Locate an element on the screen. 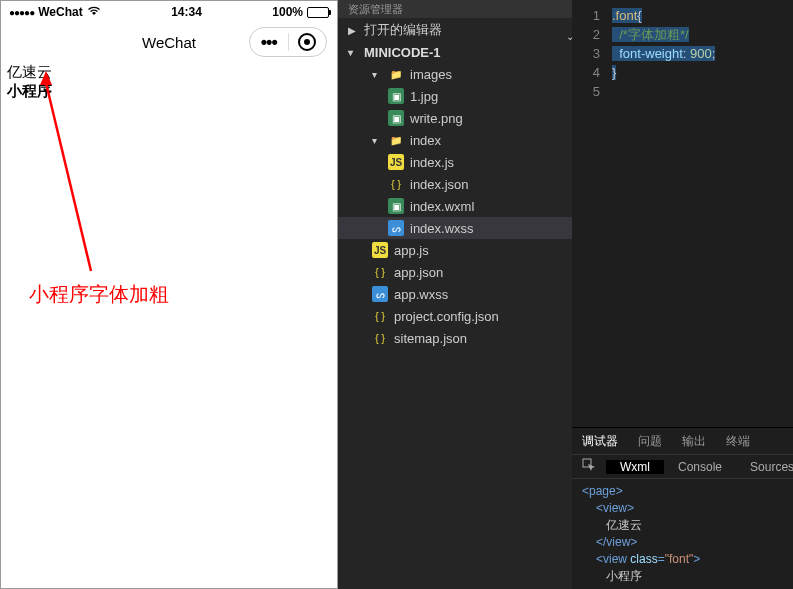 The width and height of the screenshot is (793, 589). page-text-line1: 亿速云 is located at coordinates (169, 72).